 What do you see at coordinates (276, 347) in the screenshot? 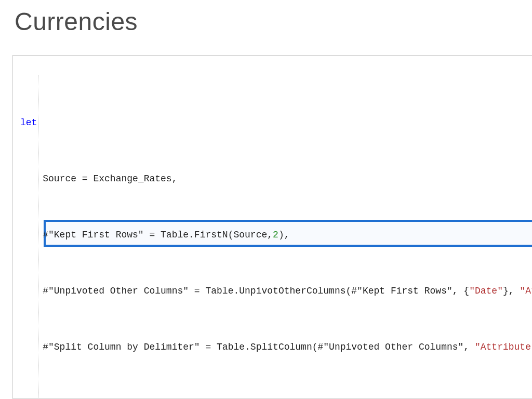
I see `code-line-split-column: #"Split Column by Delimiter" = Table.Spl…` at bounding box center [276, 347].